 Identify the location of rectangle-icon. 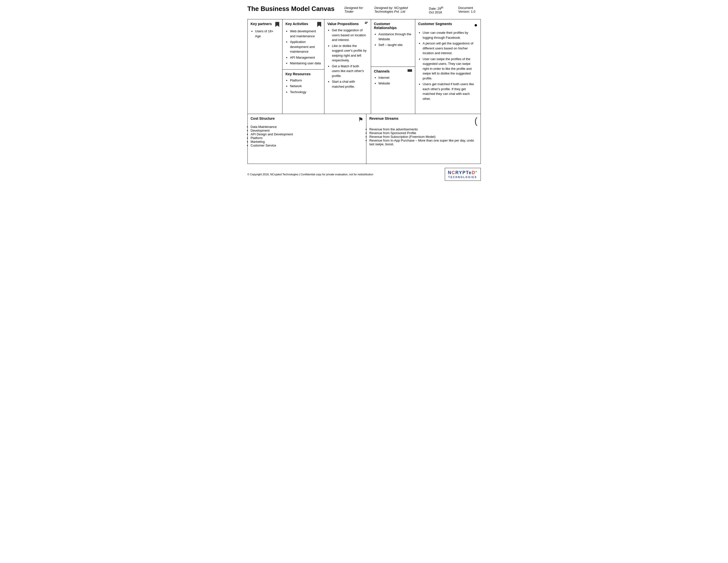
(410, 71).